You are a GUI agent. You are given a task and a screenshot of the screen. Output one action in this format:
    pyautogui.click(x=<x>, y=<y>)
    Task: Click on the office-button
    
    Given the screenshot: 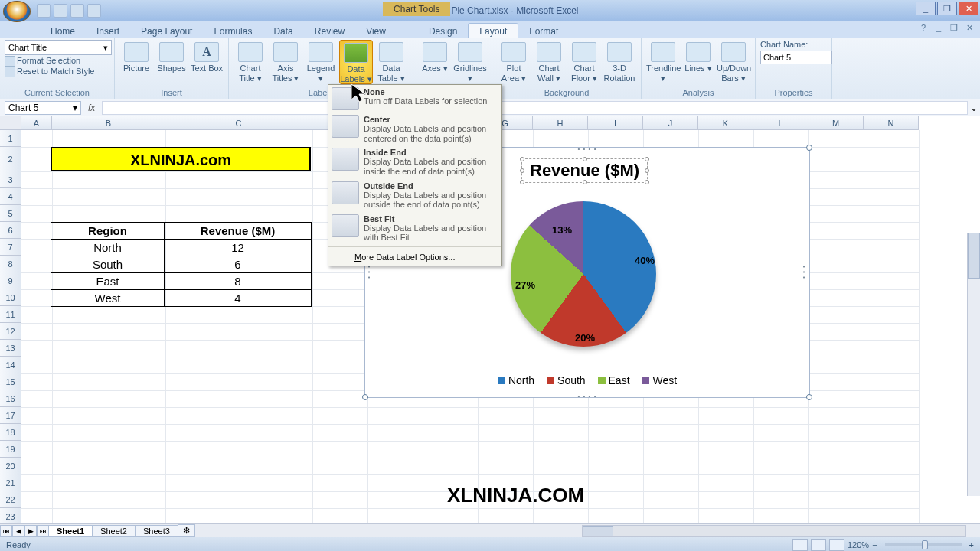 What is the action you would take?
    pyautogui.click(x=17, y=11)
    